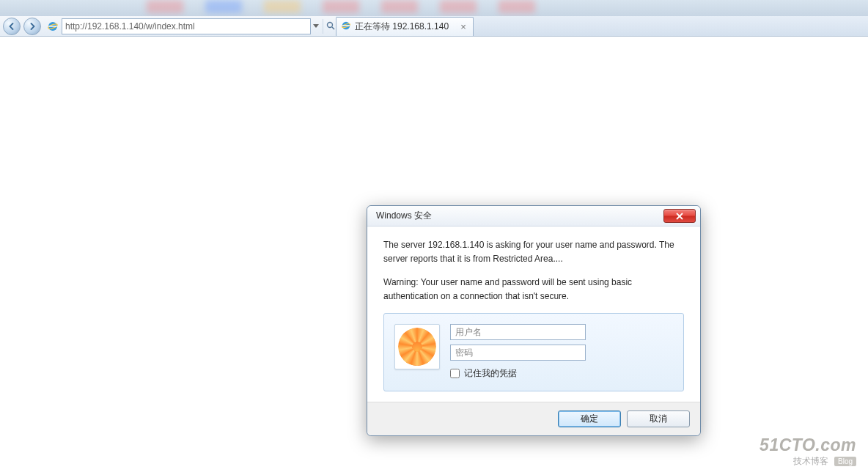 The height and width of the screenshot is (475, 868). What do you see at coordinates (463, 27) in the screenshot?
I see `tab-close-icon: ×` at bounding box center [463, 27].